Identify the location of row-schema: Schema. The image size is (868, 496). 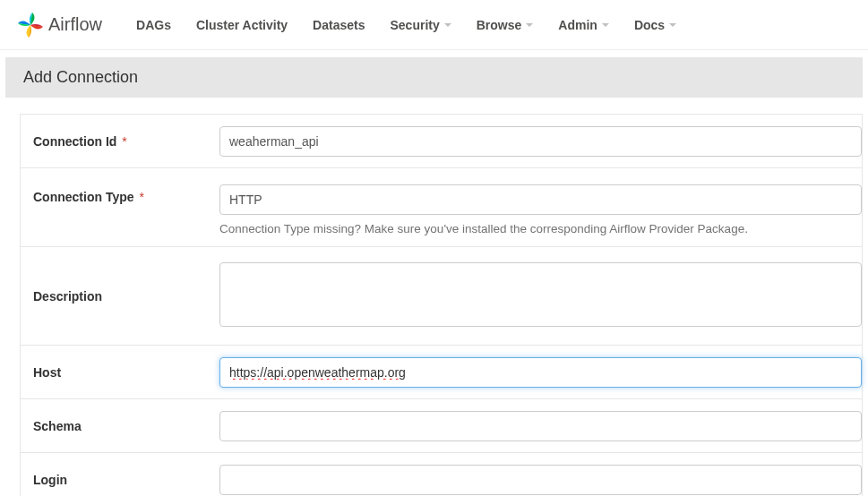
(441, 426).